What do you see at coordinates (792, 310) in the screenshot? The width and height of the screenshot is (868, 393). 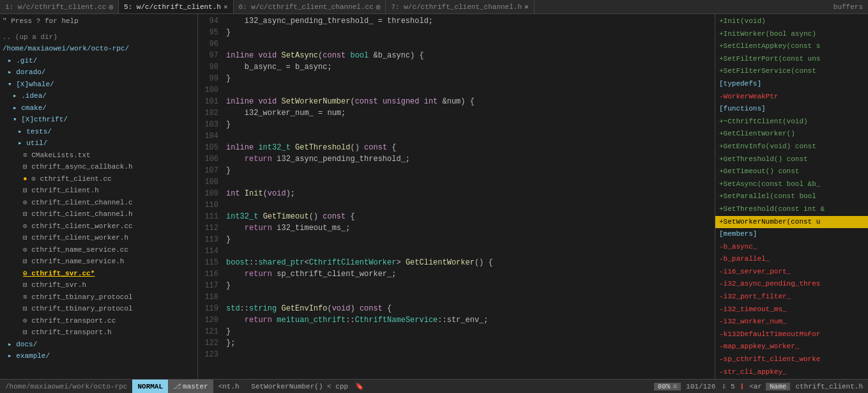 I see `outline-item: -i32_timeout_ms_` at bounding box center [792, 310].